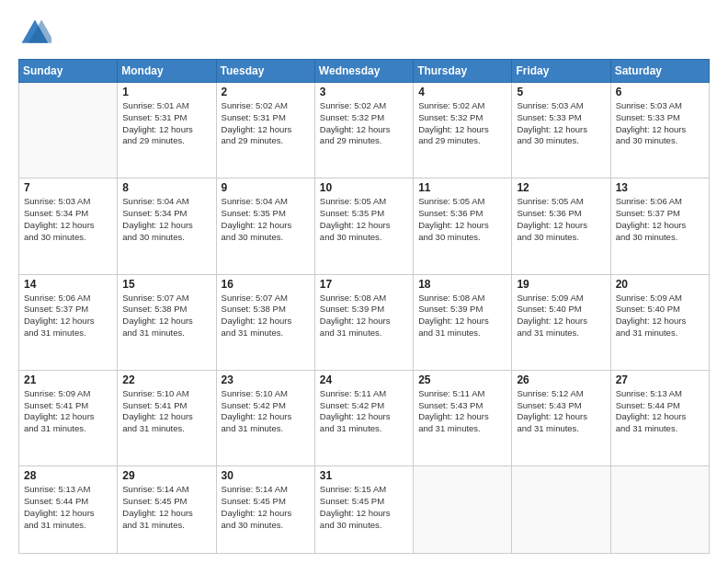  Describe the element at coordinates (364, 510) in the screenshot. I see `calendar-week-5: 28Sunrise: 5:13 AM Sunset: 5:44 PM Dayli…` at that location.